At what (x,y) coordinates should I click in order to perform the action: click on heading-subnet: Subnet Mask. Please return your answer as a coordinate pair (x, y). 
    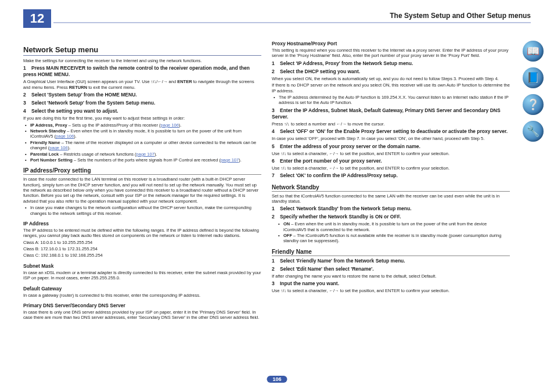
    Looking at the image, I should click on (142, 266).